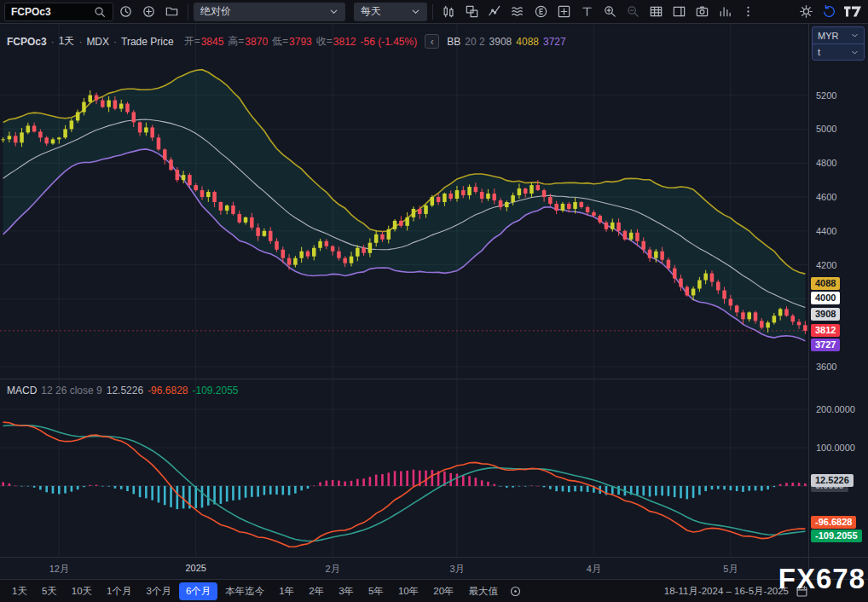 Image resolution: width=868 pixels, height=602 pixels. Describe the element at coordinates (819, 52) in the screenshot. I see `unit-label: t` at that location.